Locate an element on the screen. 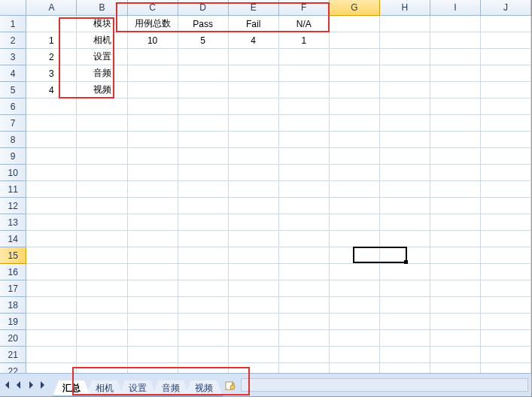  cell-G14 is located at coordinates (355, 239).